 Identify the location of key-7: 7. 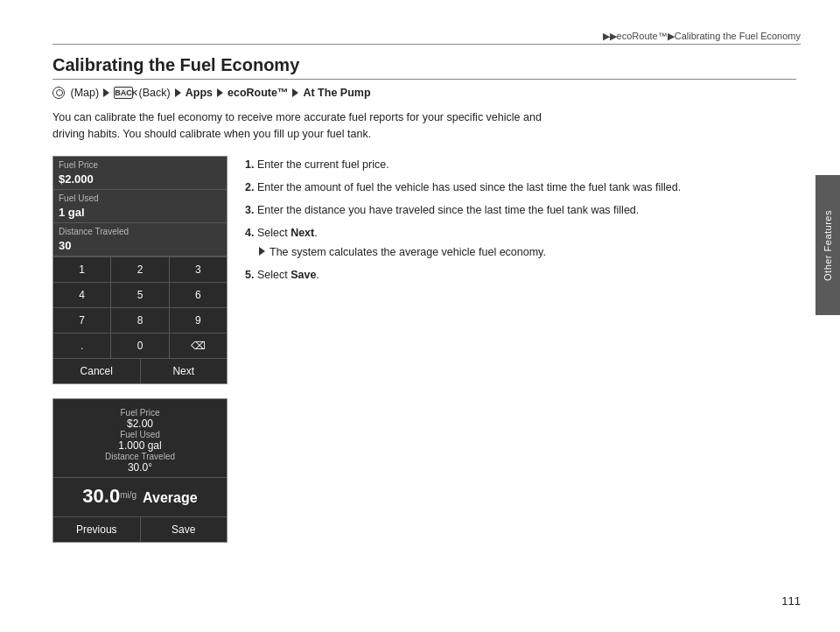
(82, 320).